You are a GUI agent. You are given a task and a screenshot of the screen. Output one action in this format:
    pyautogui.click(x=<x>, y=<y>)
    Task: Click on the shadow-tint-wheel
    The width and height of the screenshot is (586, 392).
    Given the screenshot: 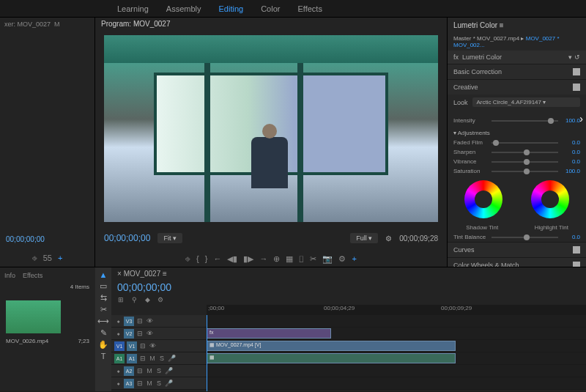 What is the action you would take?
    pyautogui.click(x=483, y=199)
    